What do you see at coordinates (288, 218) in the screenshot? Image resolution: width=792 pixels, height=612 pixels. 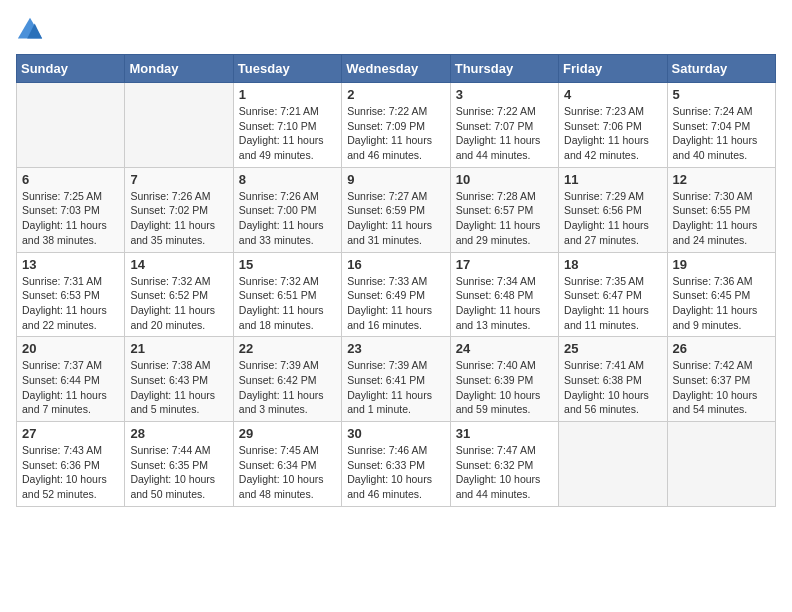 I see `day-info: Sunrise: 7:26 AM Sunset: 7:00 PM Dayligh…` at bounding box center [288, 218].